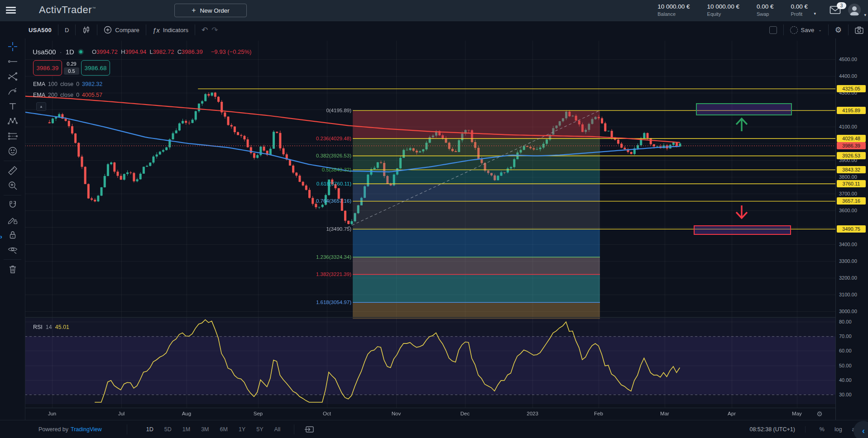 Image resolution: width=868 pixels, height=438 pixels. What do you see at coordinates (68, 84) in the screenshot?
I see `ema100-legend: EMA100 close0 3982.32` at bounding box center [68, 84].